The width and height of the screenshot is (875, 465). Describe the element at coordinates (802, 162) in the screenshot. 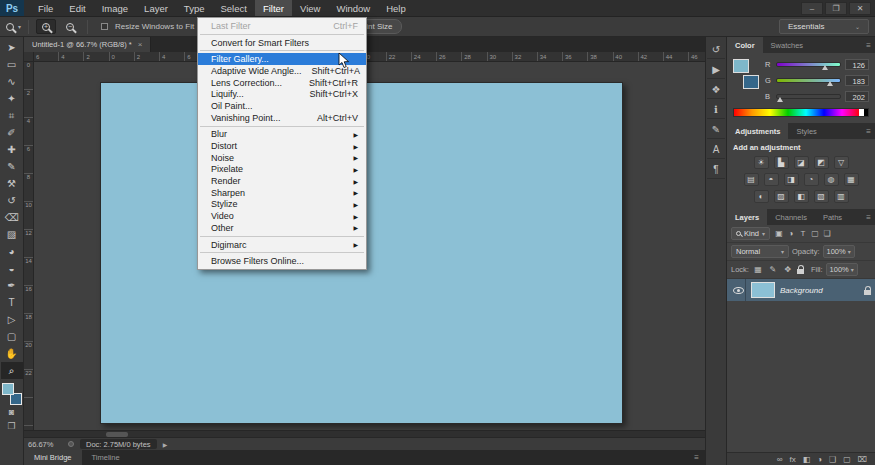

I see `curves-icon: ◪` at that location.